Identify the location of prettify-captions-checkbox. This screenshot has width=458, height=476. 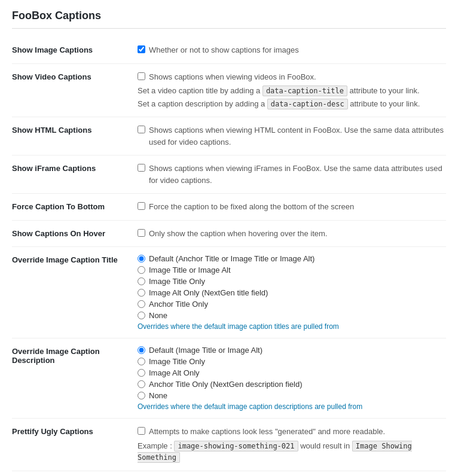
(141, 431).